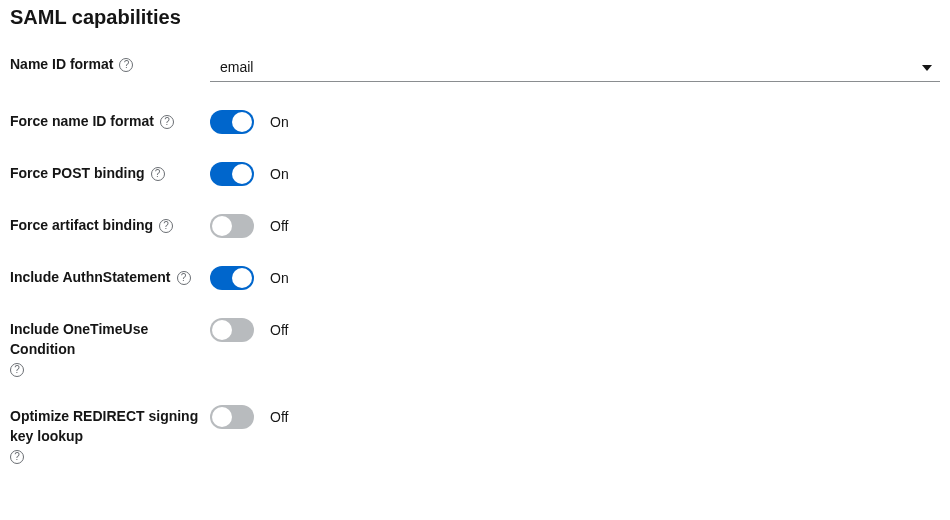 This screenshot has height=520, width=950. Describe the element at coordinates (82, 122) in the screenshot. I see `label-text: Force name ID format` at that location.